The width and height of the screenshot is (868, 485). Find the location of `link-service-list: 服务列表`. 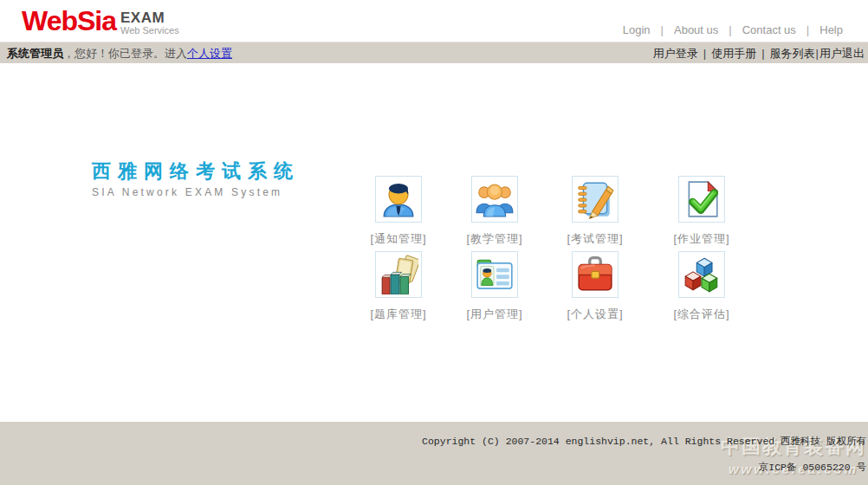

link-service-list: 服务列表 is located at coordinates (793, 54).